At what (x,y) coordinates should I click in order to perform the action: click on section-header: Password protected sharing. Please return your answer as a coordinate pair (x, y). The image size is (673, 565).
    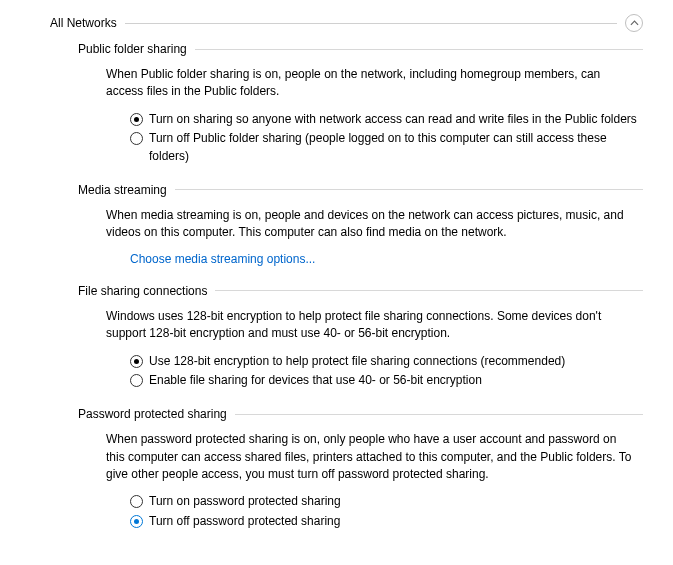
    Looking at the image, I should click on (360, 414).